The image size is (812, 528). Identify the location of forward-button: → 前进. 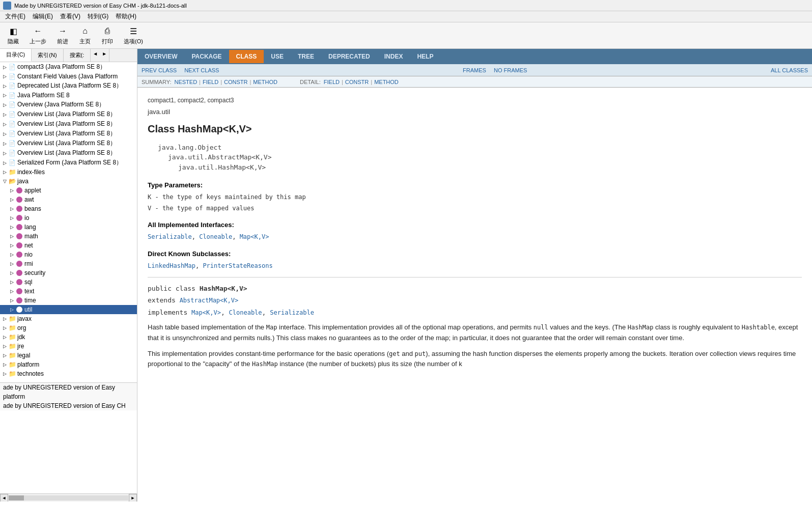
(63, 36).